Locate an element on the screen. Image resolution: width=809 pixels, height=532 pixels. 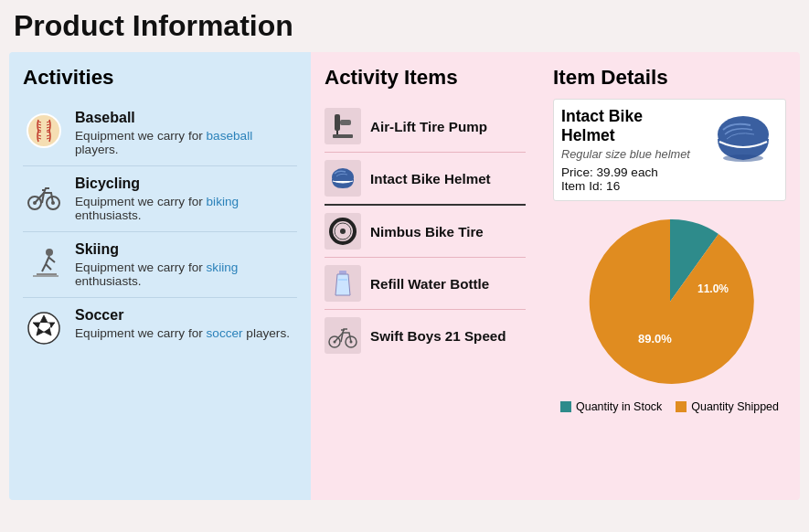
legend-dot-shipped is located at coordinates (681, 407).